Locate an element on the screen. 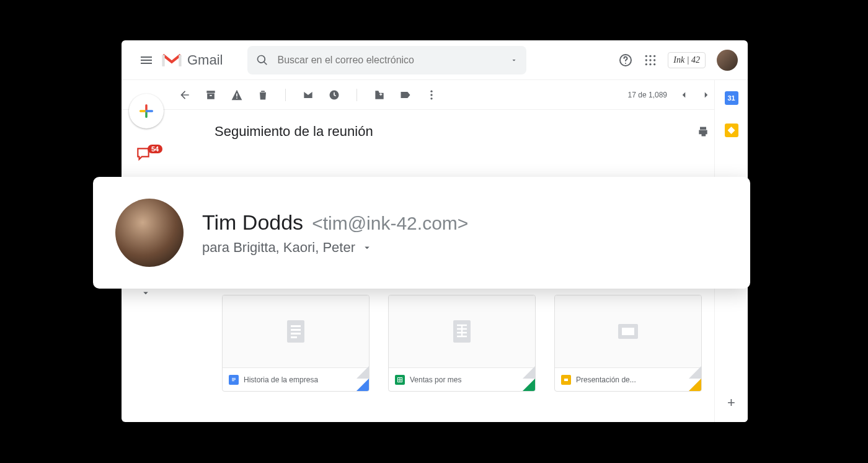 The width and height of the screenshot is (868, 463). more-icon is located at coordinates (432, 95).